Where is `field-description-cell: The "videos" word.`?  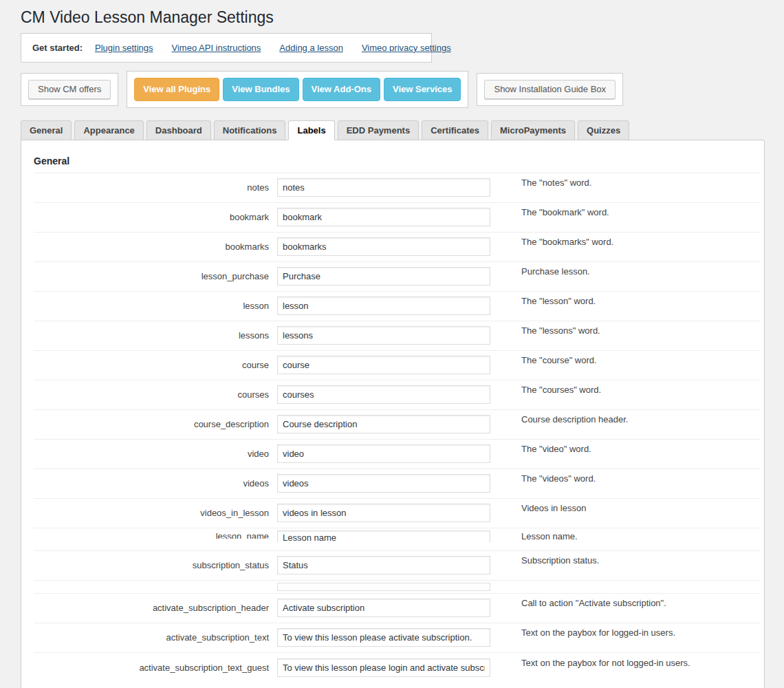
field-description-cell: The "videos" word. is located at coordinates (629, 479).